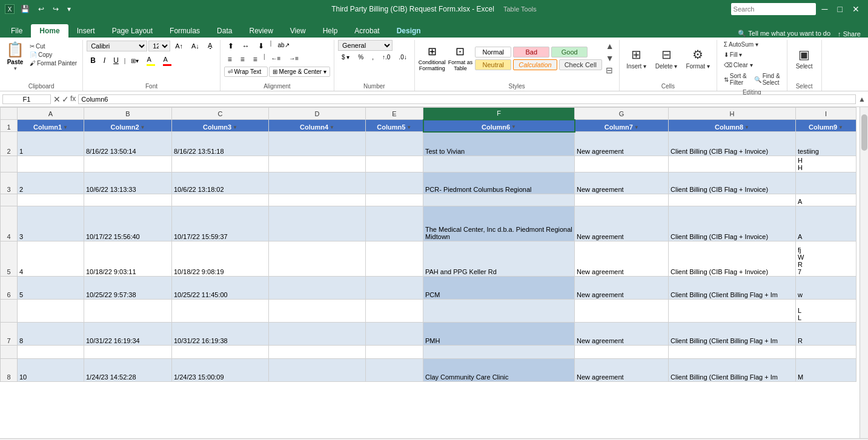  Describe the element at coordinates (53, 63) in the screenshot. I see `format-painter-button: 🖌 Format Painter` at that location.